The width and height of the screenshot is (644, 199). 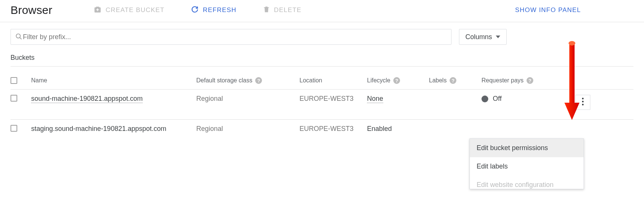 What do you see at coordinates (527, 166) in the screenshot?
I see `menu-item-edit-labels: Edit labels` at bounding box center [527, 166].